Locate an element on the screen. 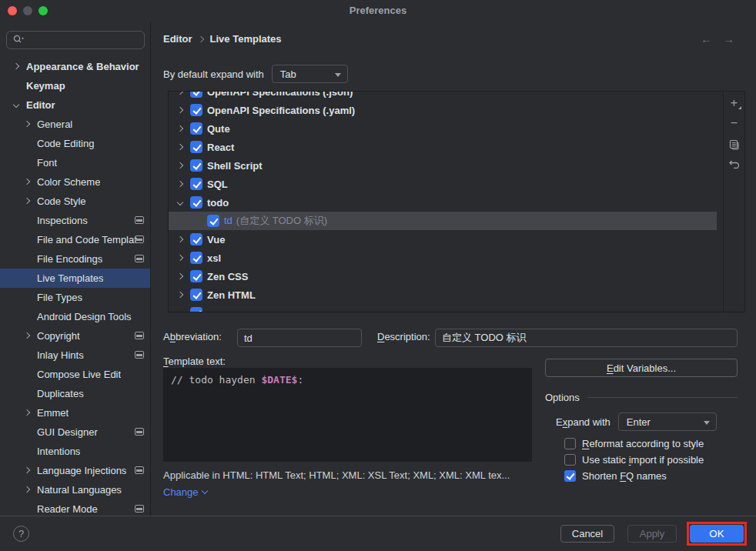  static-import-checkbox-row: Use static import if possible is located at coordinates (634, 459).